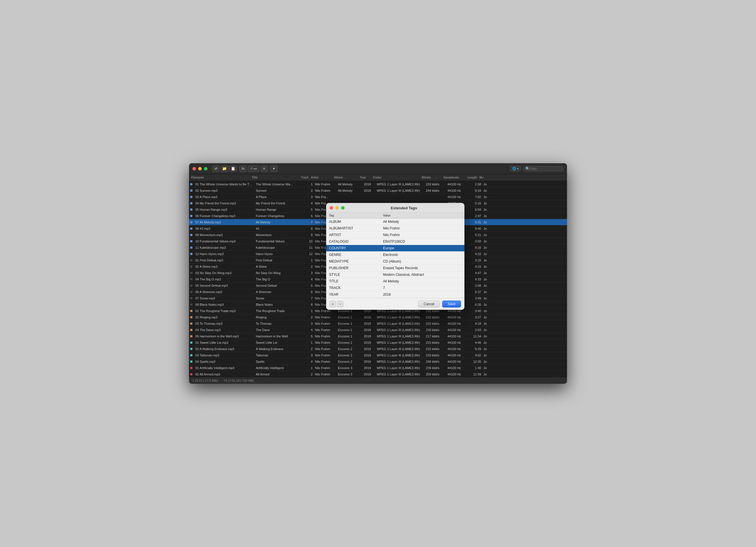  Describe the element at coordinates (225, 317) in the screenshot. I see `track-filename: 02 Ringing.mp3` at that location.